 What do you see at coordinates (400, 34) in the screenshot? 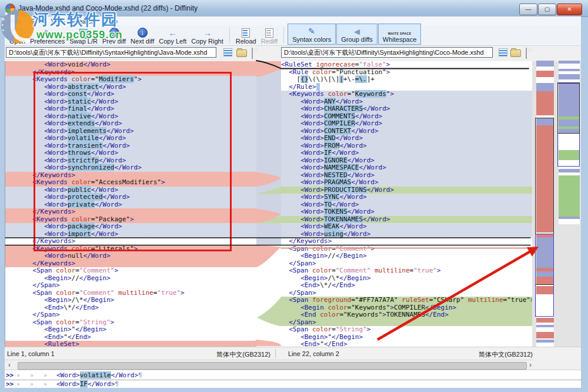
I see `whitespace-button: WHITE SPACEWhitespace` at bounding box center [400, 34].